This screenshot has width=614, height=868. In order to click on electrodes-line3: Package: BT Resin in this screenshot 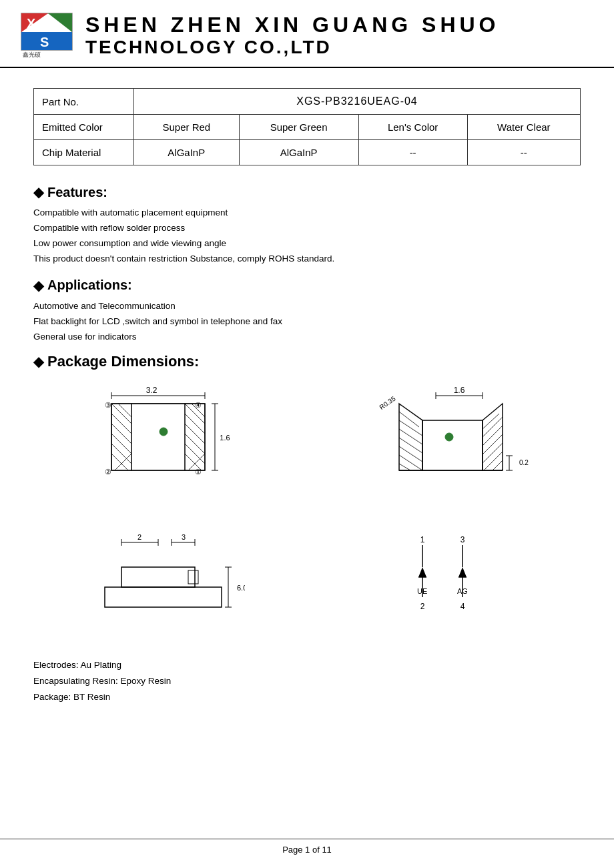, I will do `click(307, 697)`.